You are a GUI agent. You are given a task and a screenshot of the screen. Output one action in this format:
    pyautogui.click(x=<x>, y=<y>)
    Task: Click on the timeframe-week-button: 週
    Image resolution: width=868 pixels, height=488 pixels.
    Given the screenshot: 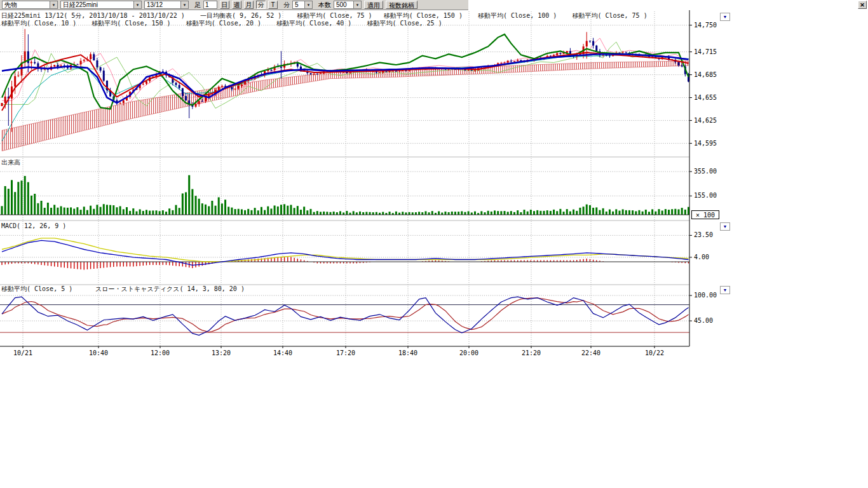 What is the action you would take?
    pyautogui.click(x=236, y=5)
    